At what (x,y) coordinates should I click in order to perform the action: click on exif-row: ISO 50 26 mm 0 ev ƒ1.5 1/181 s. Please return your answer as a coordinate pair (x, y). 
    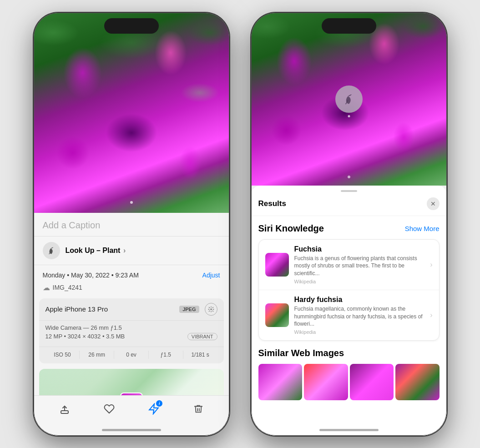
    Looking at the image, I should click on (131, 355).